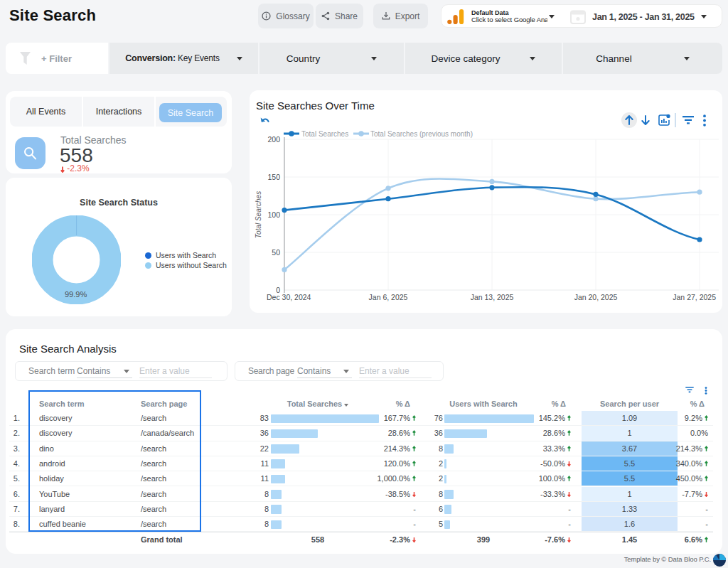  I want to click on svg-text: 50, so click(276, 252).